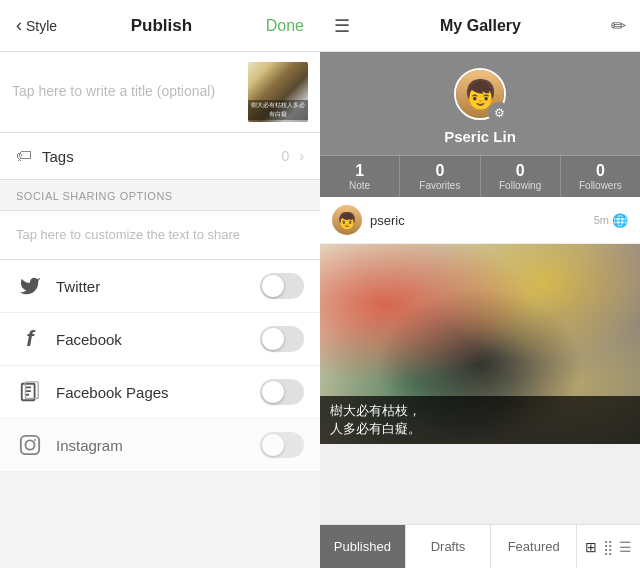 This screenshot has width=640, height=568. I want to click on stats-row: 1 Note 0 Favorites 0 Following 0 Followe…, so click(480, 176).